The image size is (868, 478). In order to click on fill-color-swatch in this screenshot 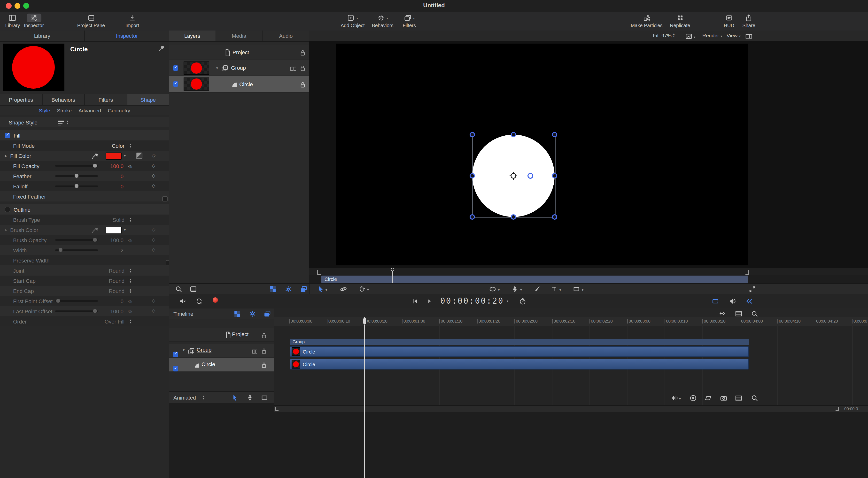, I will do `click(114, 156)`.